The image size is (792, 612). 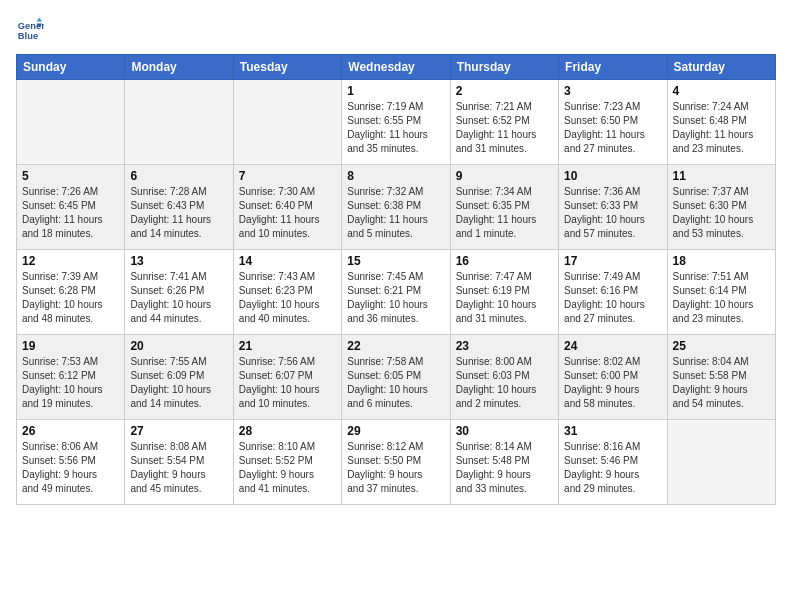 I want to click on day-number: 4, so click(x=722, y=91).